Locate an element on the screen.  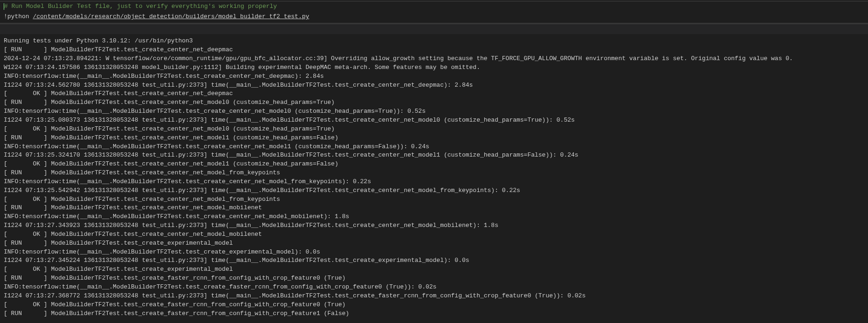
code-cell: # Run Model Bulider Test file, just to v… is located at coordinates (434, 13).